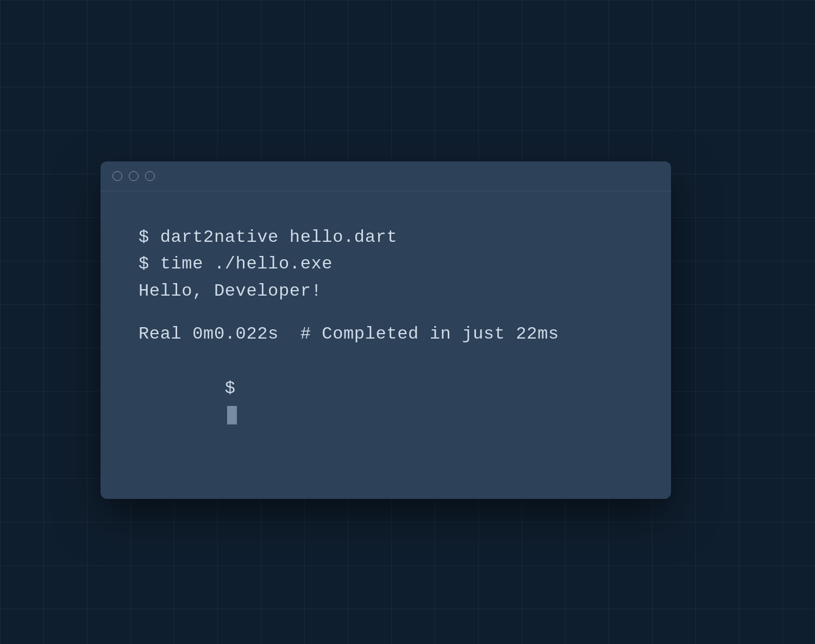 Image resolution: width=815 pixels, height=644 pixels. Describe the element at coordinates (117, 176) in the screenshot. I see `close-button-icon` at that location.